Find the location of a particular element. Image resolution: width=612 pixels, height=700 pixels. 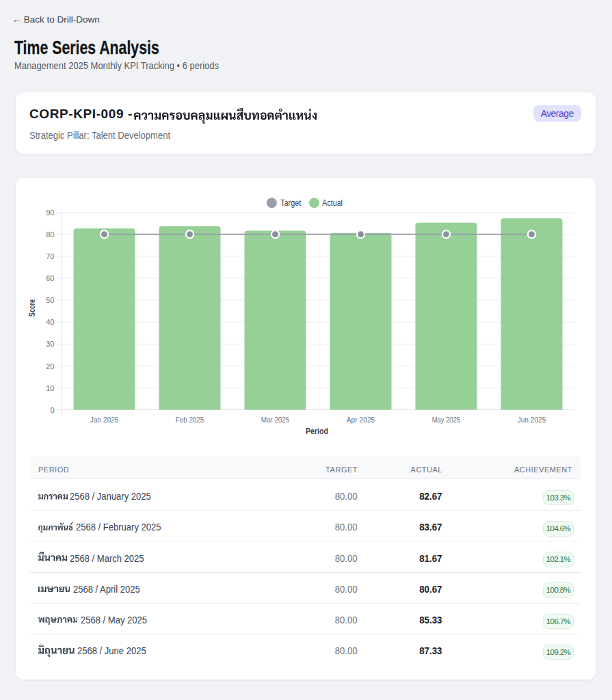

svg-text: 90 is located at coordinates (50, 213).